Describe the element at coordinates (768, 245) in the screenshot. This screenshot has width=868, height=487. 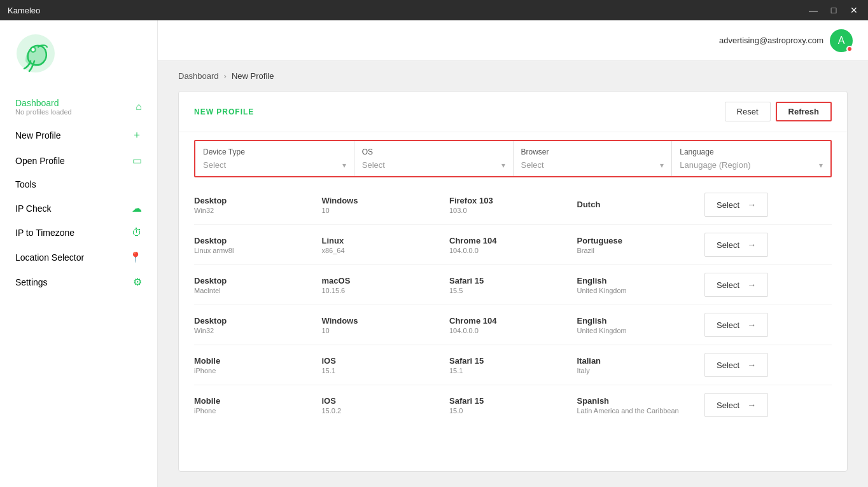
I see `cell-action-1: Select →` at that location.